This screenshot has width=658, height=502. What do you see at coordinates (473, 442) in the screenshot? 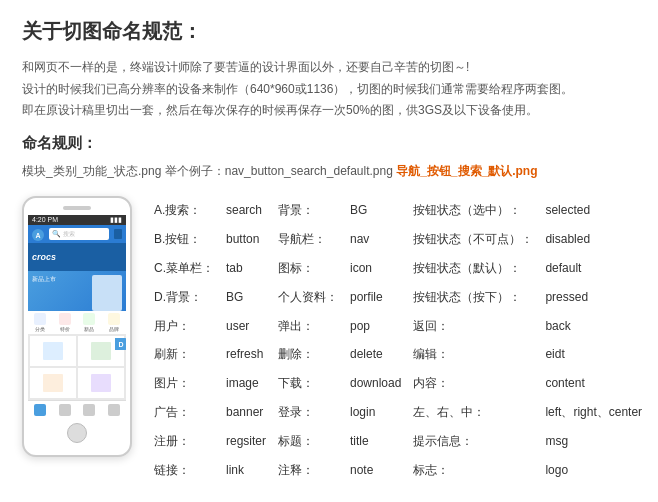
I see `term-label: 提示信息：` at bounding box center [473, 442].